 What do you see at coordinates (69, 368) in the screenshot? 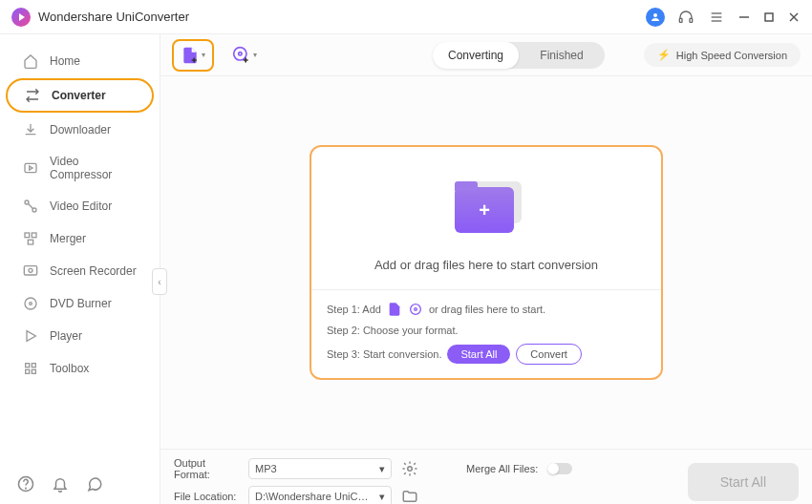
I see `sidebar-item-label: Toolbox` at bounding box center [69, 368].